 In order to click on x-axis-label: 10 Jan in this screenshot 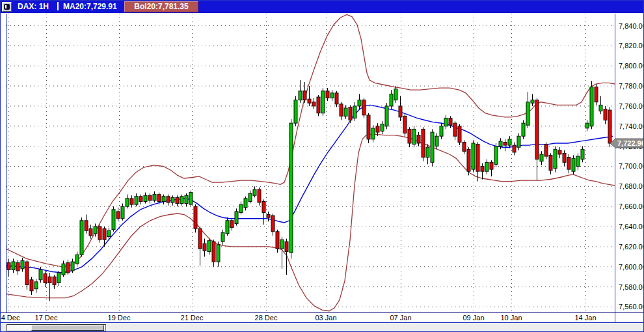, I will do `click(511, 318)`.